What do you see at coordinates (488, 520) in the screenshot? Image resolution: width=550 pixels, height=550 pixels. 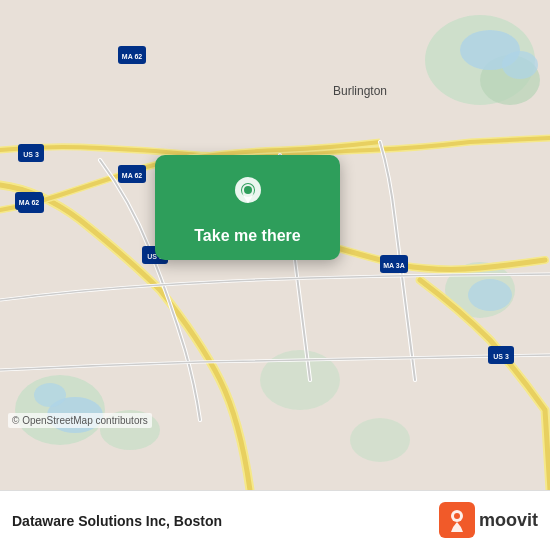 I see `moovit-logo: moovit` at bounding box center [488, 520].